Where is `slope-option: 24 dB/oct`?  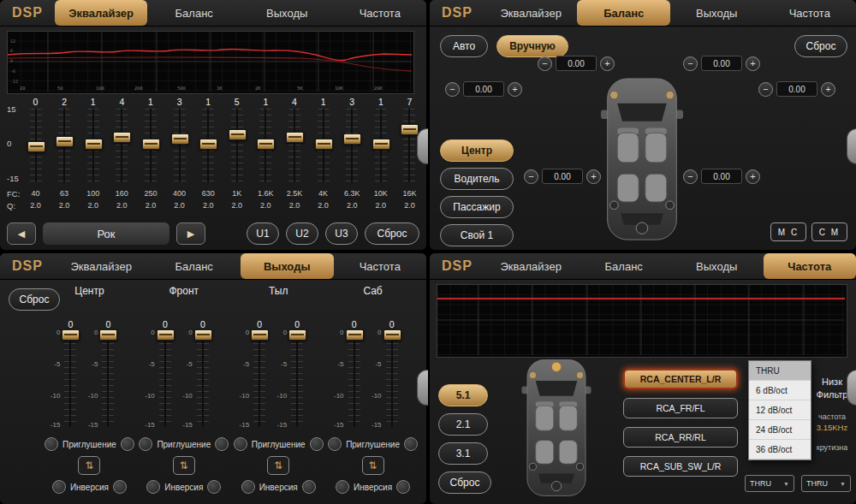
slope-option: 24 dB/oct is located at coordinates (780, 430).